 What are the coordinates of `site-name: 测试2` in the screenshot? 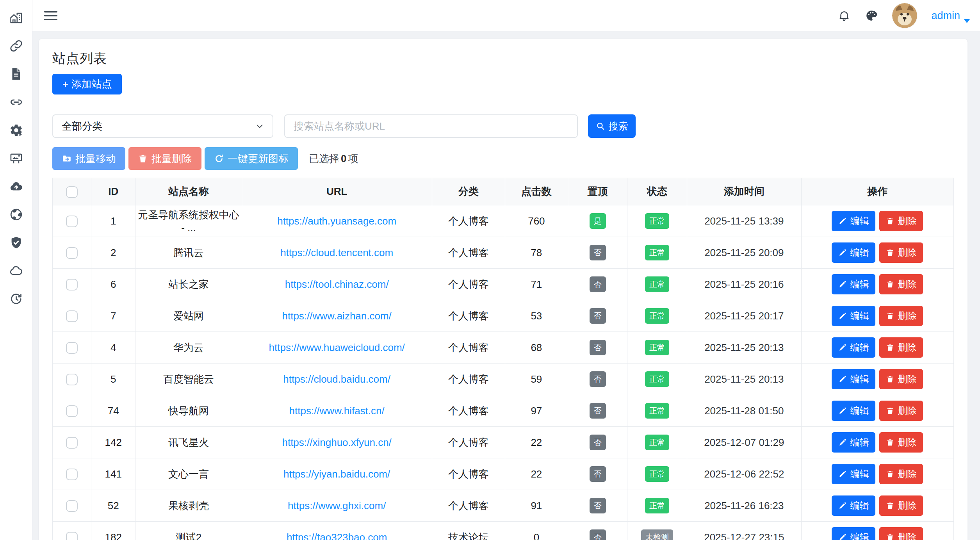 It's located at (189, 531).